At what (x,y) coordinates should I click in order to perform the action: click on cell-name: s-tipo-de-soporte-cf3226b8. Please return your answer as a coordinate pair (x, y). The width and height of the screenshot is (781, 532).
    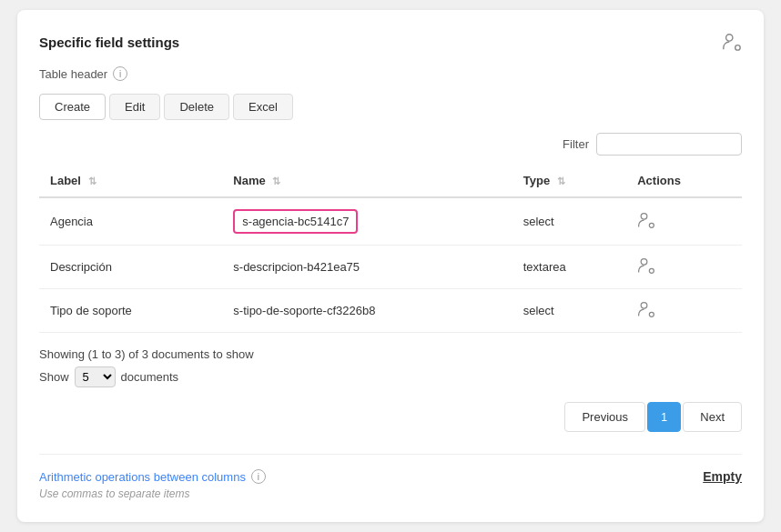
    Looking at the image, I should click on (367, 311).